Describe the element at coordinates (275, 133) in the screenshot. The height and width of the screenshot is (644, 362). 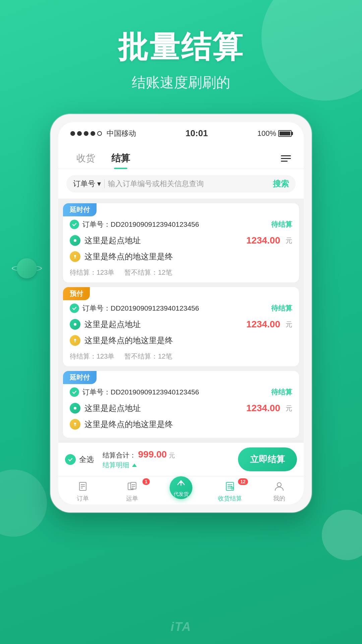
I see `battery-area: 100%` at that location.